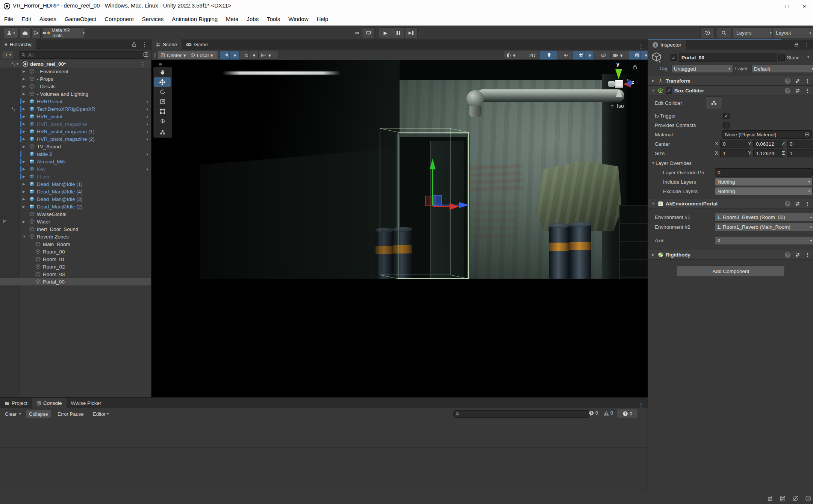 This screenshot has height=504, width=813. Describe the element at coordinates (532, 55) in the screenshot. I see `2d-toggle: 2D` at that location.